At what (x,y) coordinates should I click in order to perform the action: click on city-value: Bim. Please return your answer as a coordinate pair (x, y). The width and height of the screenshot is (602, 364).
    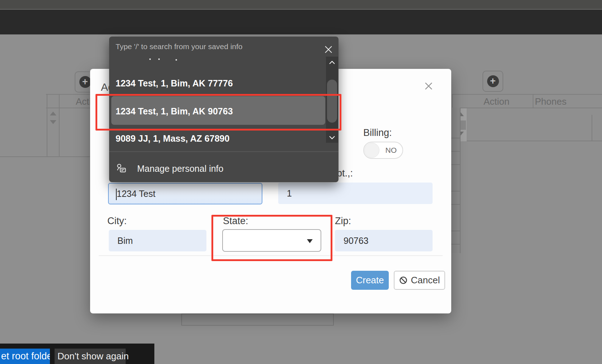
    Looking at the image, I should click on (125, 241).